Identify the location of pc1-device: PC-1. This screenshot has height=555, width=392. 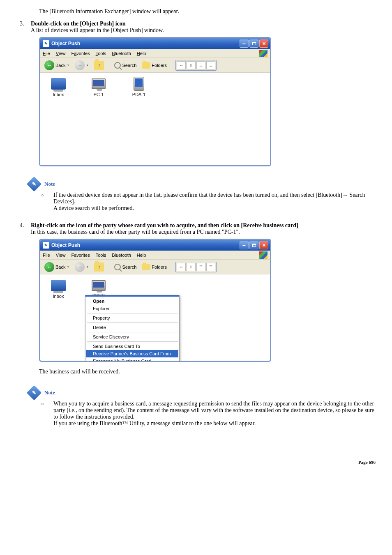
(99, 87).